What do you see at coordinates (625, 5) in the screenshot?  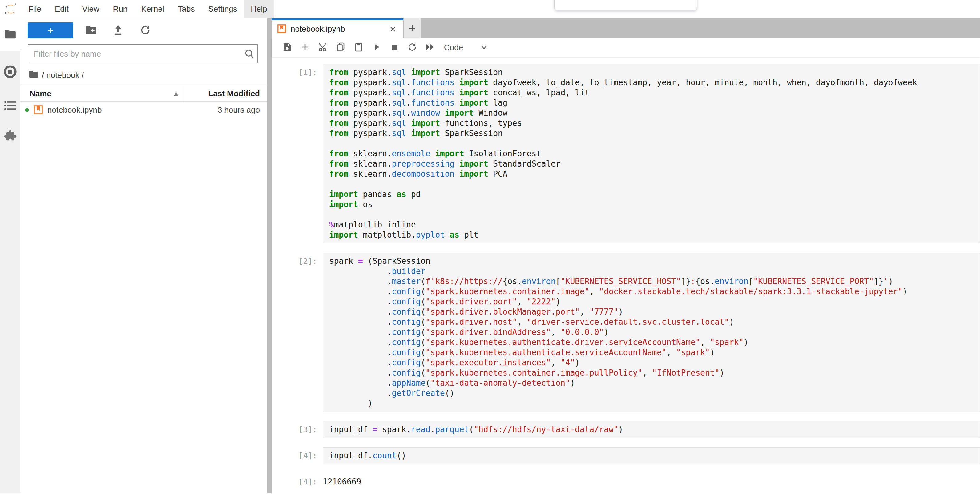 I see `browser-suggestion-popup: github.com` at bounding box center [625, 5].